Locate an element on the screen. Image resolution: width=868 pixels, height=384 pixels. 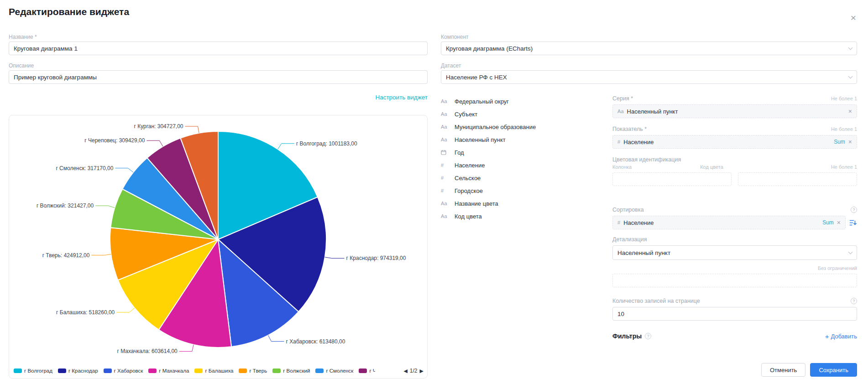
dataset-field-item: АаСубъект is located at coordinates (518, 114).